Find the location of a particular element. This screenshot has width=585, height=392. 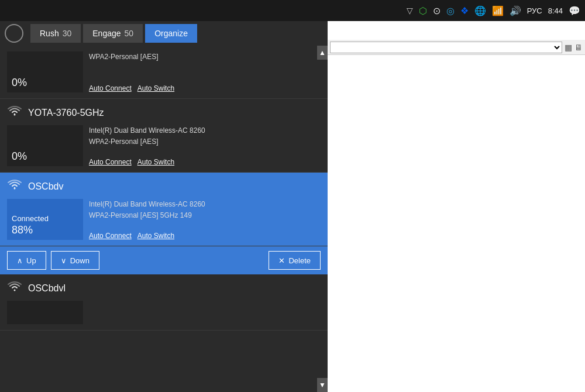

list-item: OSCbdvl is located at coordinates (164, 302).